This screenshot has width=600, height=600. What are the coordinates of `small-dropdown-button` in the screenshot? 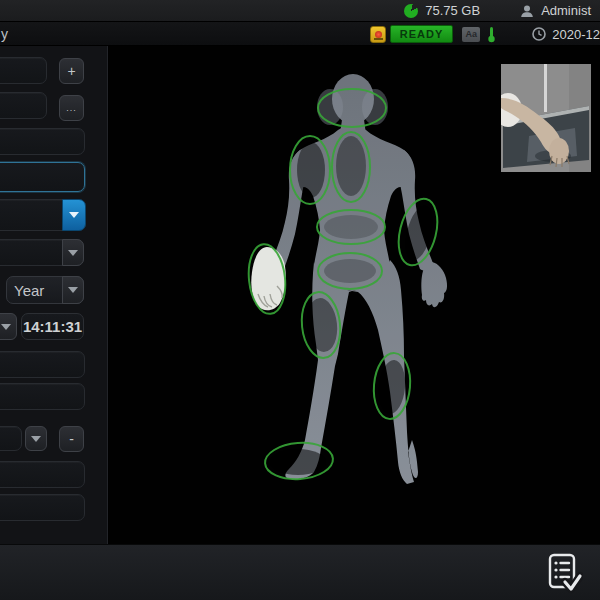 It's located at (36, 438).